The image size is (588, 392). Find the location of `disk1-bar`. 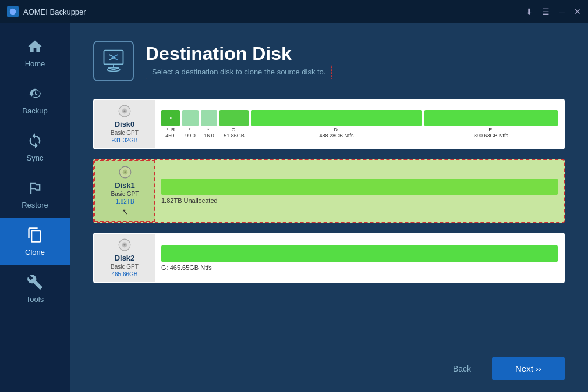

disk1-bar is located at coordinates (360, 187).